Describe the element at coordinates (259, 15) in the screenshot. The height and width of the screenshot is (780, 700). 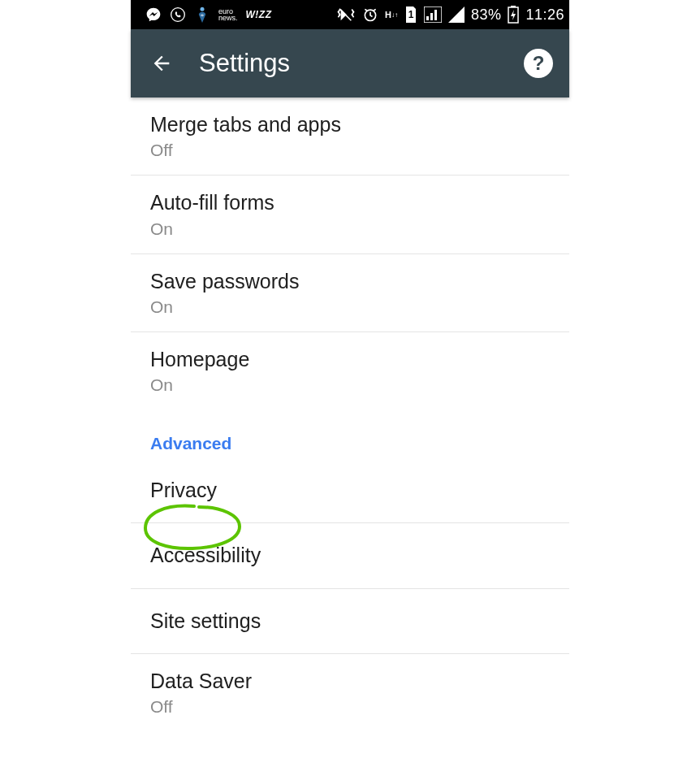
I see `wizz-icon: W!ZZ` at that location.